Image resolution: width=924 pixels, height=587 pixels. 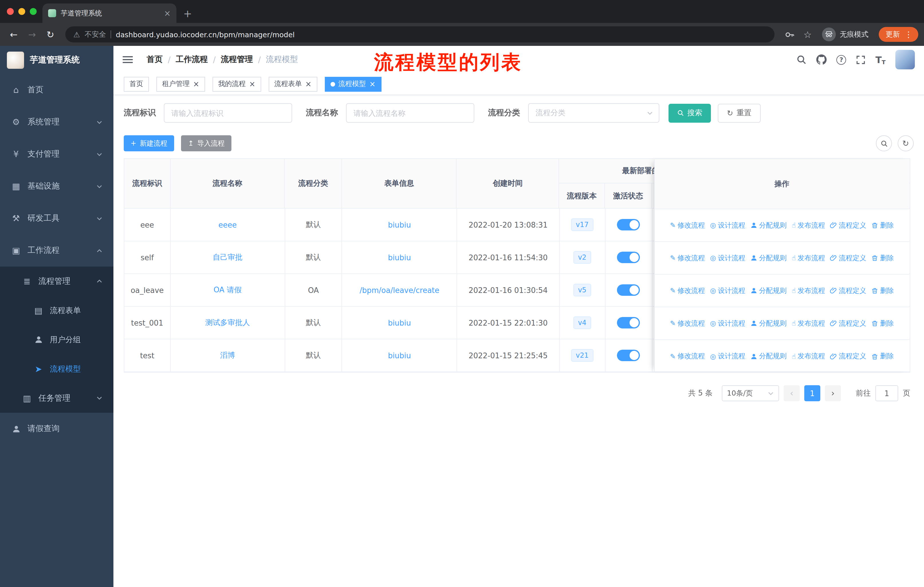 What do you see at coordinates (899, 35) in the screenshot?
I see `chrome-update-button: 更新 ⋮` at bounding box center [899, 35].